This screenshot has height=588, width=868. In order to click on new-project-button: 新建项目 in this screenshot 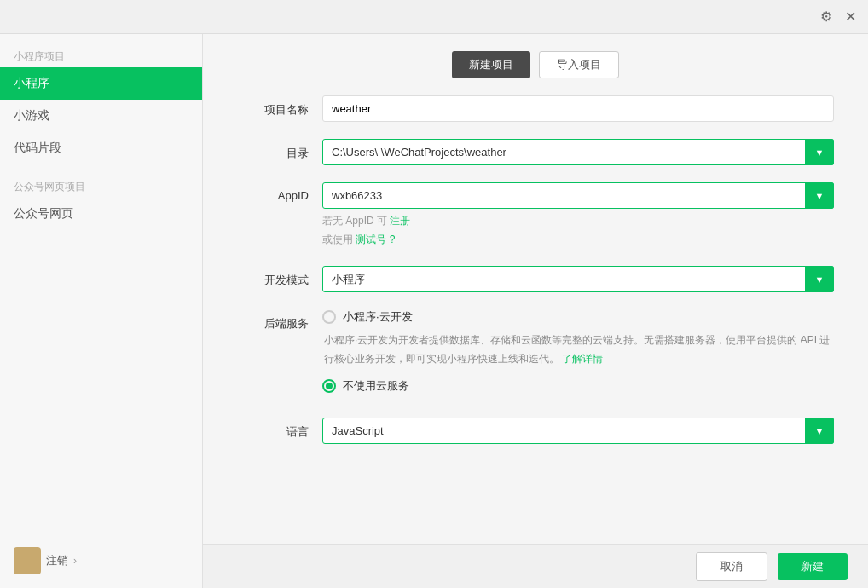, I will do `click(491, 65)`.